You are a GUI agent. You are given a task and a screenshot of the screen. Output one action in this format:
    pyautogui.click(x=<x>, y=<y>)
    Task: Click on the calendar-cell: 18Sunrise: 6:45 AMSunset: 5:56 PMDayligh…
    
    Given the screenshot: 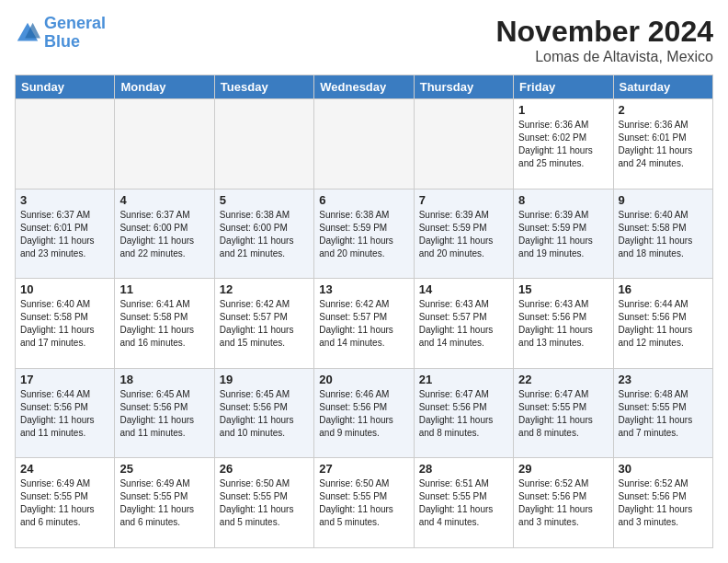 What is the action you would take?
    pyautogui.click(x=165, y=413)
    